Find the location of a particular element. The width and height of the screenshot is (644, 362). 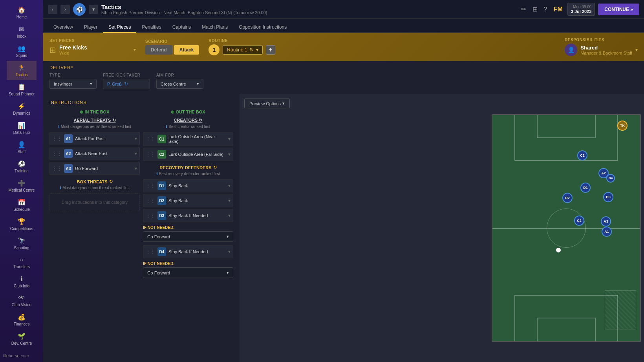

edit-icon: ✏ is located at coordinates (524, 9).